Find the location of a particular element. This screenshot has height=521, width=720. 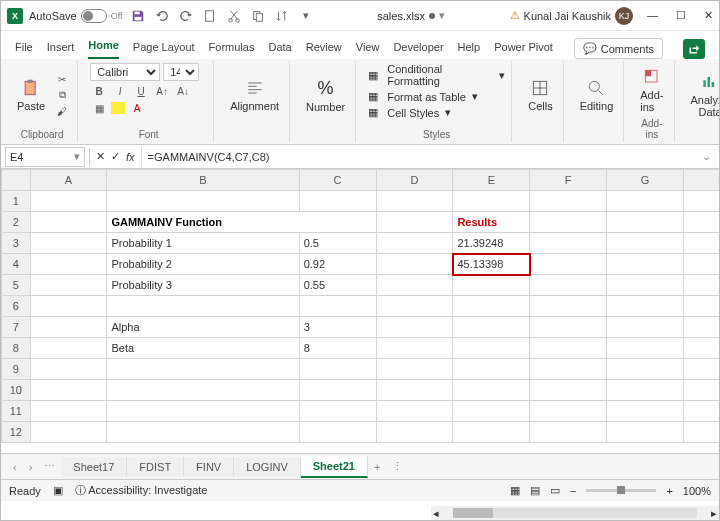

horizontal-scrollbar: ◂ ▸ is located at coordinates (575, 513).